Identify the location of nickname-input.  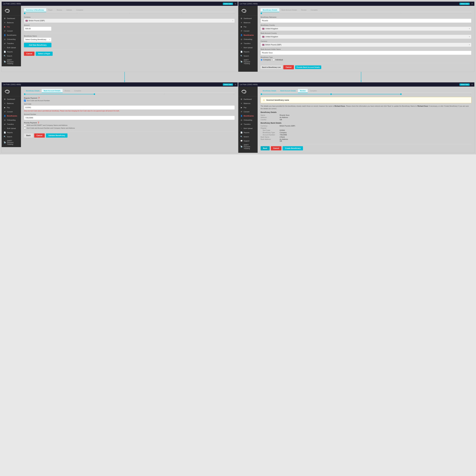
(366, 21).